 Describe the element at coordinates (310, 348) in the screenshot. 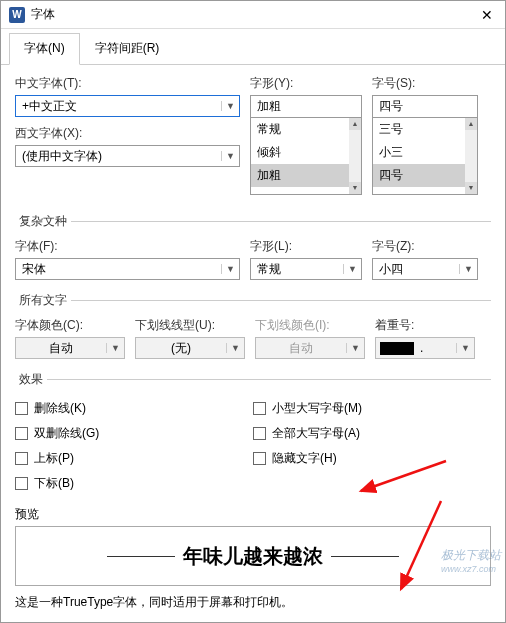

I see `underline-color-dropdown: 自动 ▼` at that location.